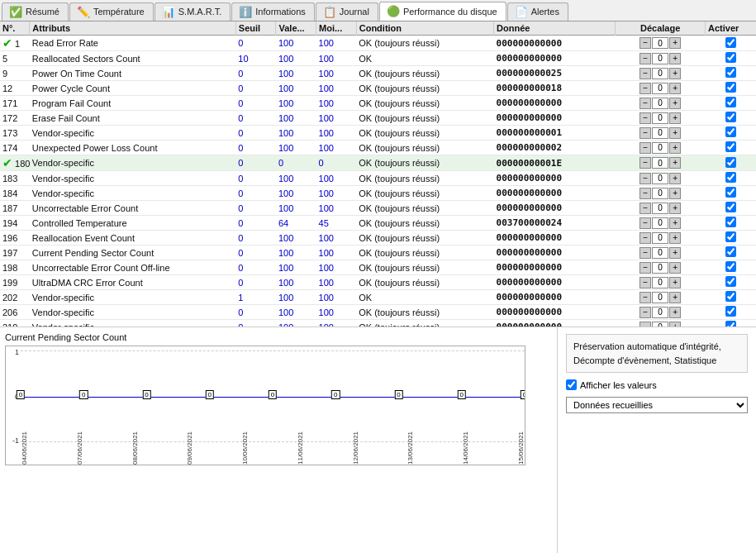 Image resolution: width=756 pixels, height=553 pixels. What do you see at coordinates (378, 164) in the screenshot?
I see `table-row: ✔ 180Vendor-specific000OK (toujours réus…` at bounding box center [378, 164].